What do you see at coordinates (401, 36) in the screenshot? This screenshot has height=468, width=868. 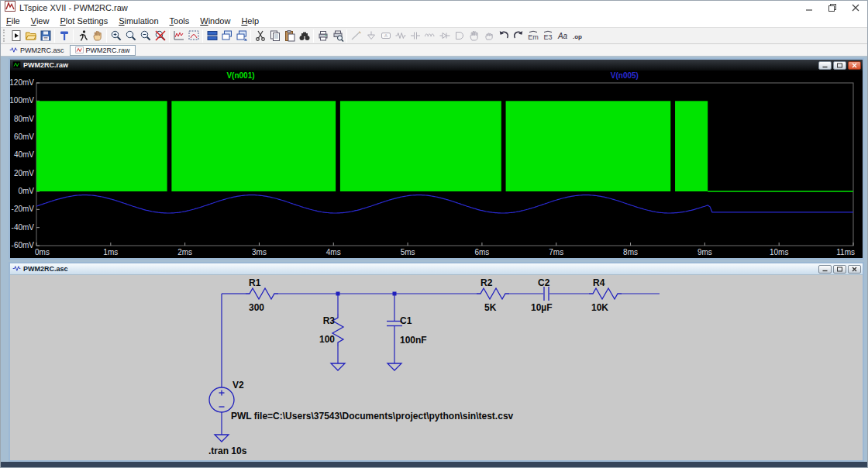 I see `resistor-icon` at bounding box center [401, 36].